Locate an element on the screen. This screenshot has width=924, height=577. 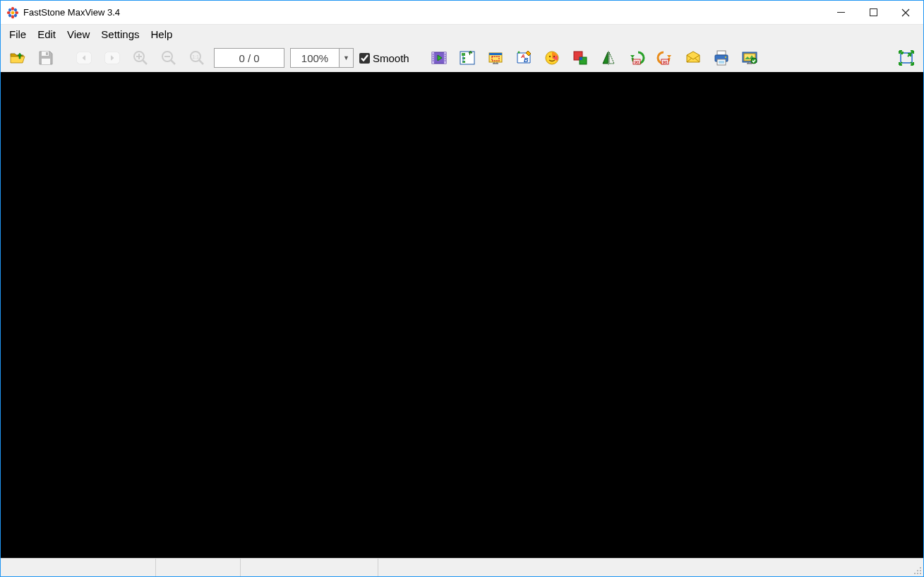
svg-text: 1:1 is located at coordinates (196, 56).